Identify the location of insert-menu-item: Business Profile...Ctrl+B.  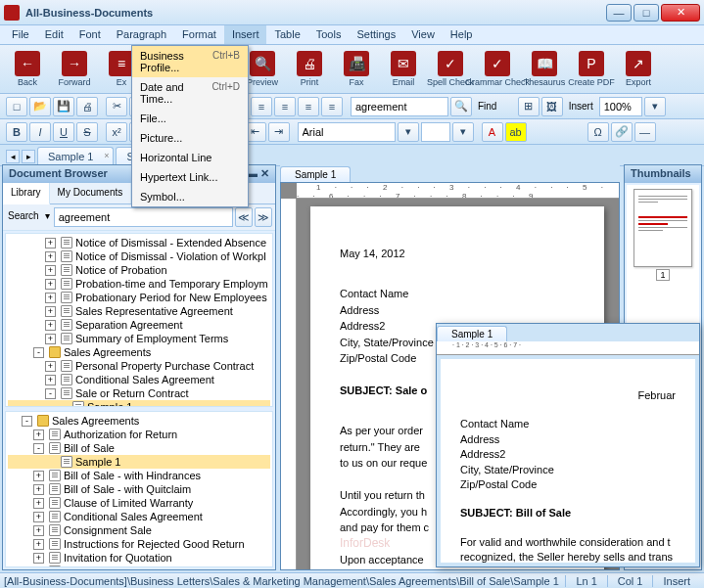
(190, 62).